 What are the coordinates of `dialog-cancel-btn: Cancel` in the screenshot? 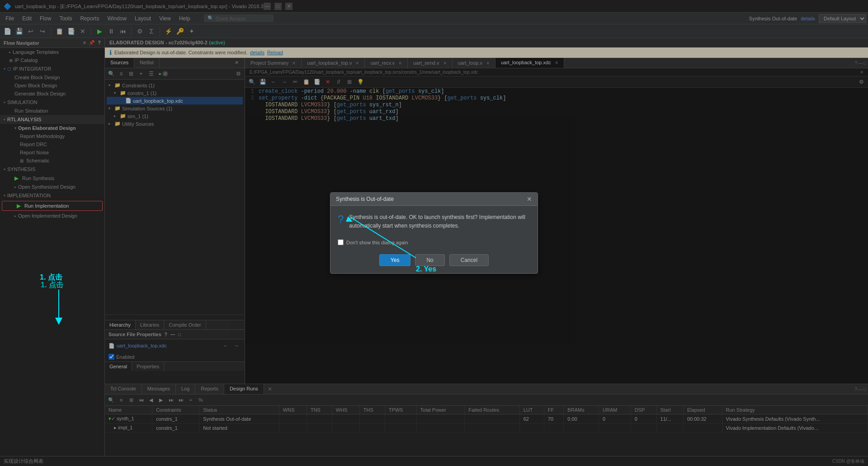 It's located at (469, 260).